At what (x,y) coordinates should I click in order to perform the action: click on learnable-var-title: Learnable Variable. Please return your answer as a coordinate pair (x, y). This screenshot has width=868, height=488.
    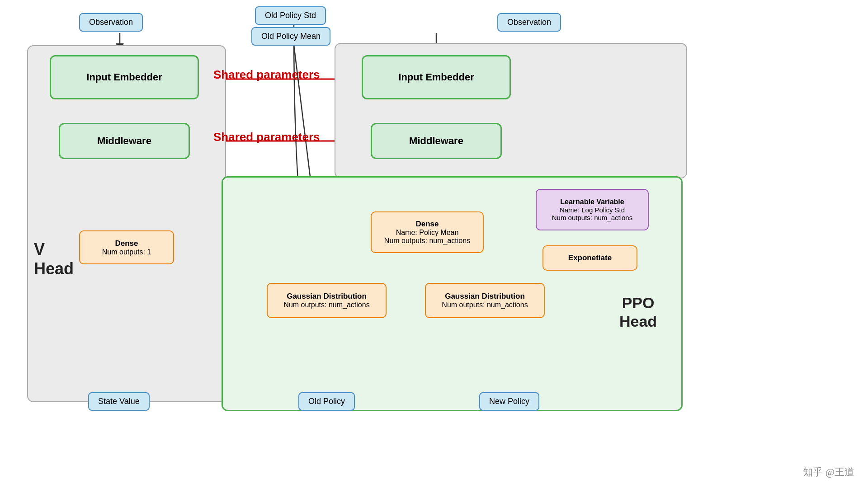
    Looking at the image, I should click on (592, 202).